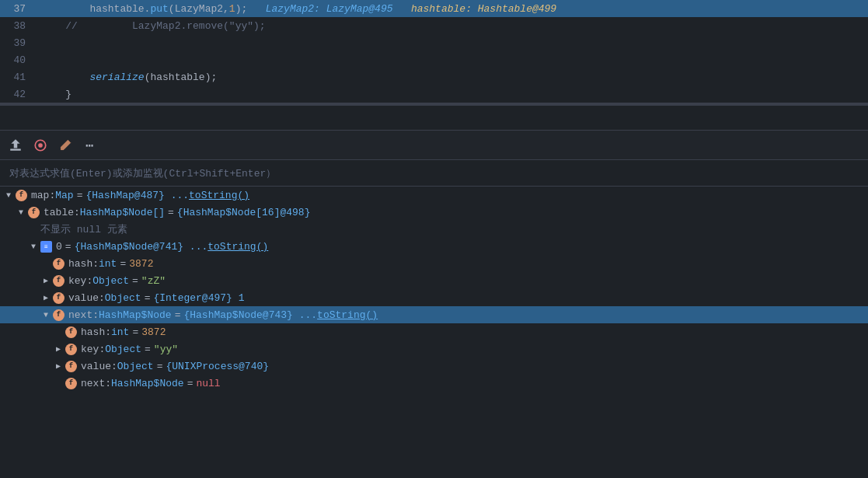 The image size is (868, 478). Describe the element at coordinates (33, 246) in the screenshot. I see `expand-arrow-node0` at that location.